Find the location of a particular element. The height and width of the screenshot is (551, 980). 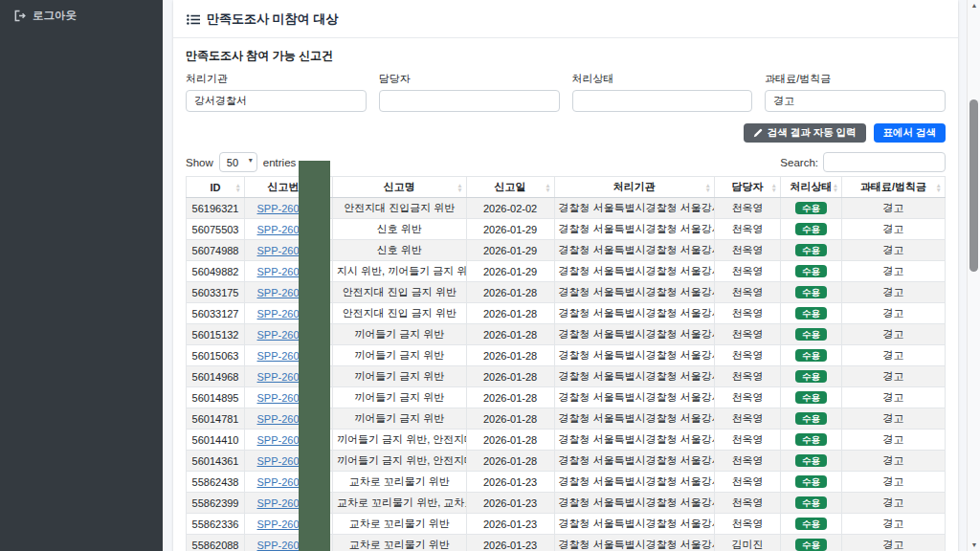

vertical-scrollbar: ▲ ▼ is located at coordinates (973, 276).